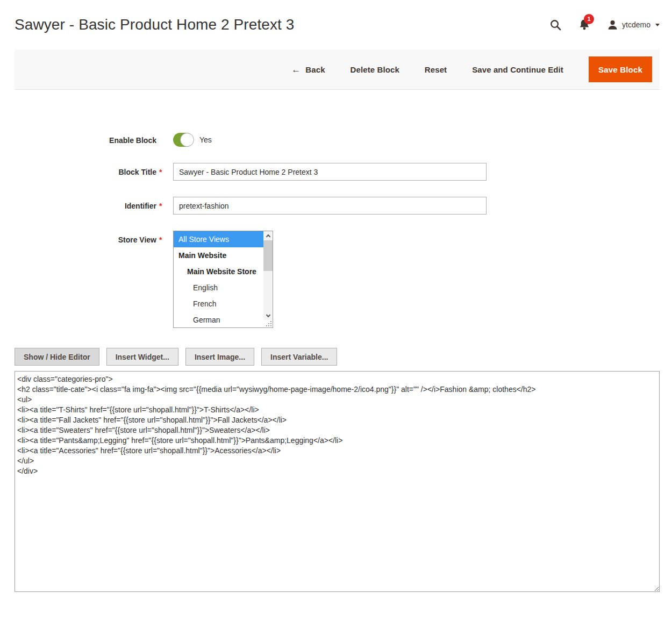 The image size is (672, 621). What do you see at coordinates (604, 25) in the screenshot?
I see `header-actions: 1 ytcdemo` at bounding box center [604, 25].